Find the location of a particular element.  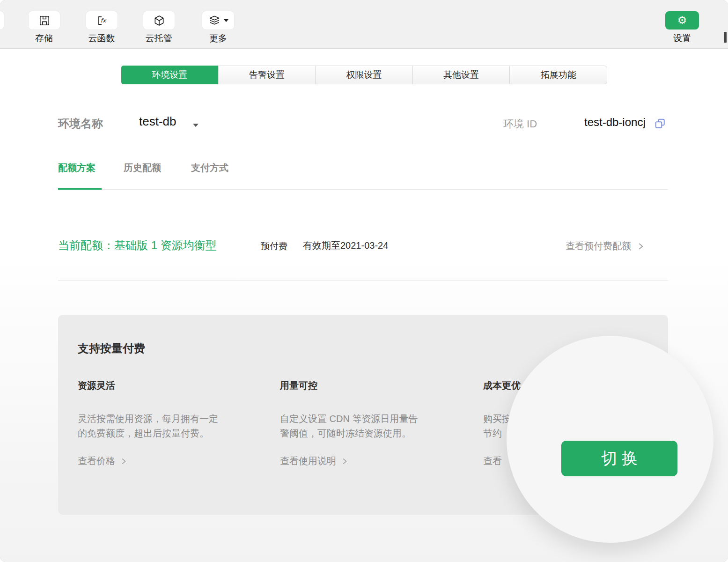

panel-column-usage-control: 用量可控 自定义设置 CDN 等资源日用量告 警阈值，可随时冻结资源使用。 查看… is located at coordinates (374, 423).